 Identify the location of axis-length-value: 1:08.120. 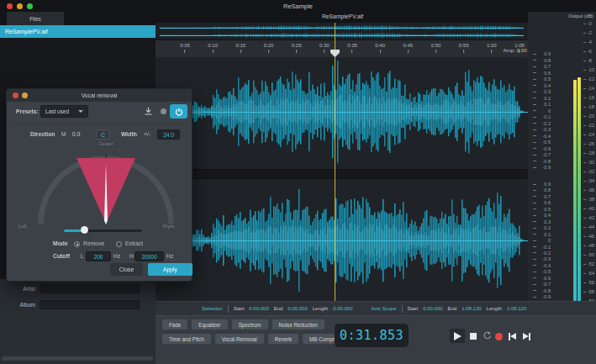
(516, 309).